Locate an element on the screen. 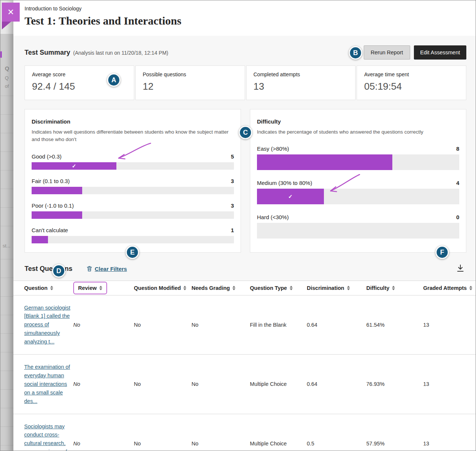  bar-easy is located at coordinates (358, 162).